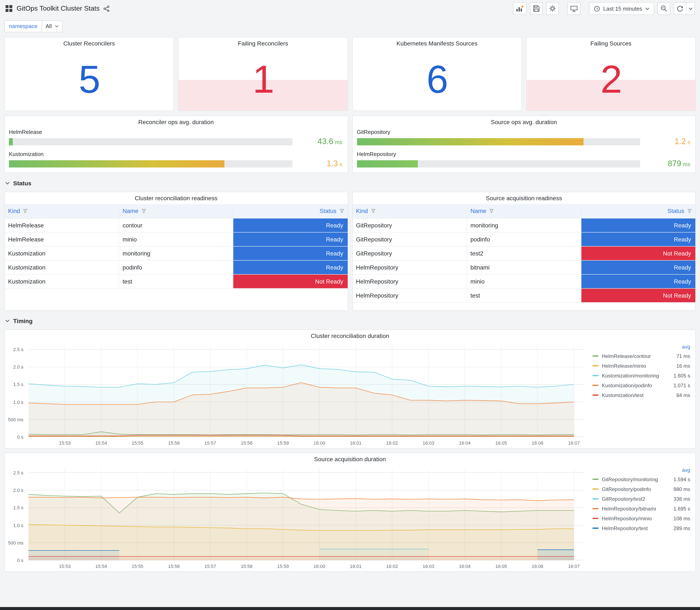 The width and height of the screenshot is (700, 610). Describe the element at coordinates (9, 9) in the screenshot. I see `dashboard-grid-icon` at that location.